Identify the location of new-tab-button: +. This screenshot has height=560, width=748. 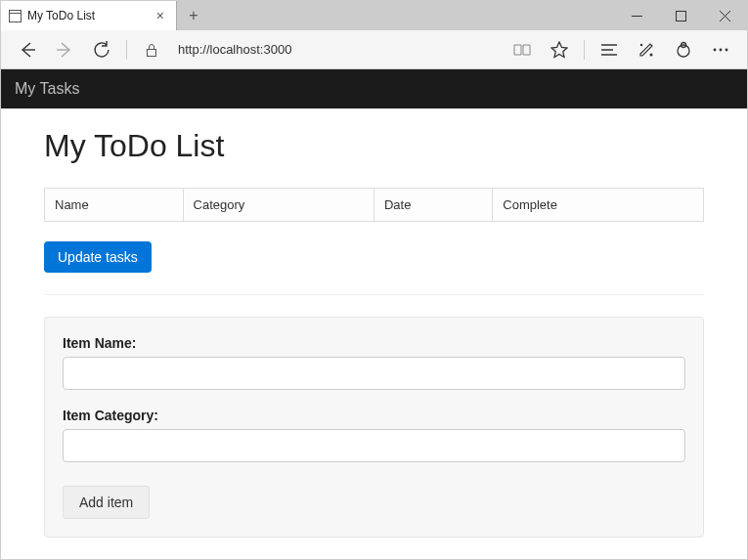
(194, 16).